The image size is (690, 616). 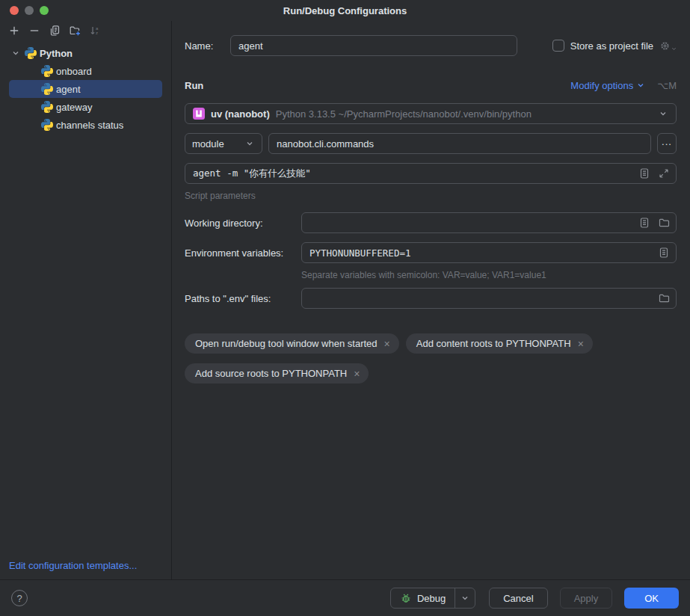 I want to click on debug-button-label: Debug, so click(x=431, y=598).